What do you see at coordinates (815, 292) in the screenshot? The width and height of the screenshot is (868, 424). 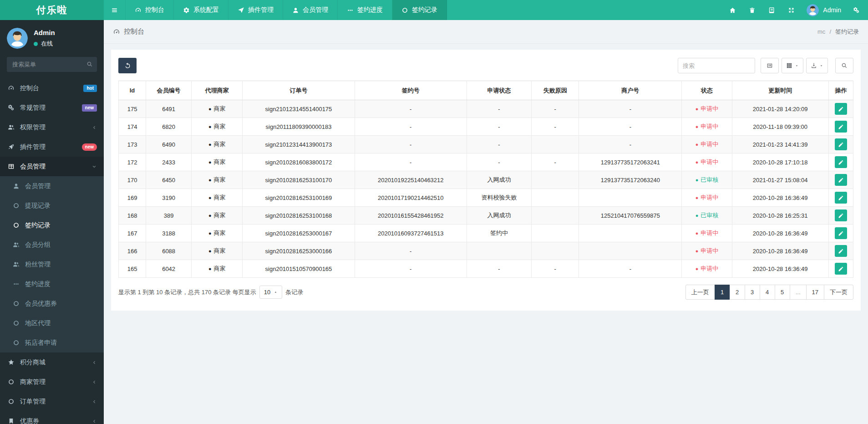 I see `pagination-page: 17` at bounding box center [815, 292].